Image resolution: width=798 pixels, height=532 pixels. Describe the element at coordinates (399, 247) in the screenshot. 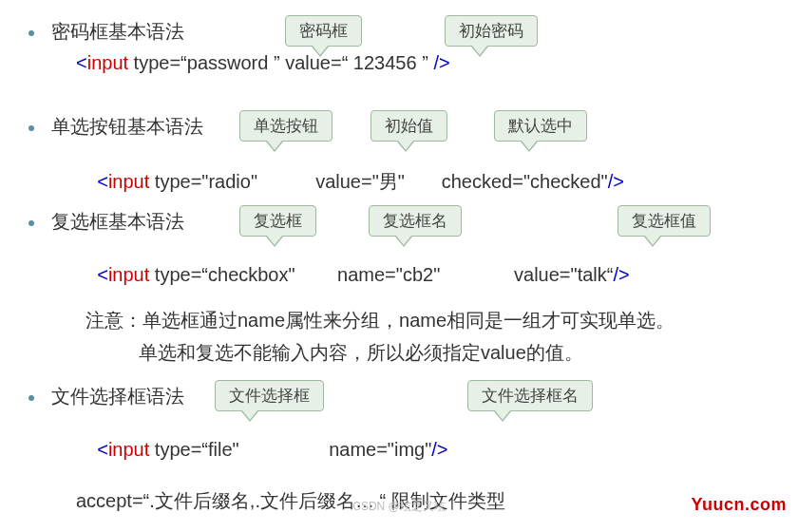

I see `section-checkbox: 复选框 复选框名 复选框值 复选框基本语法 <input type=“check…` at that location.